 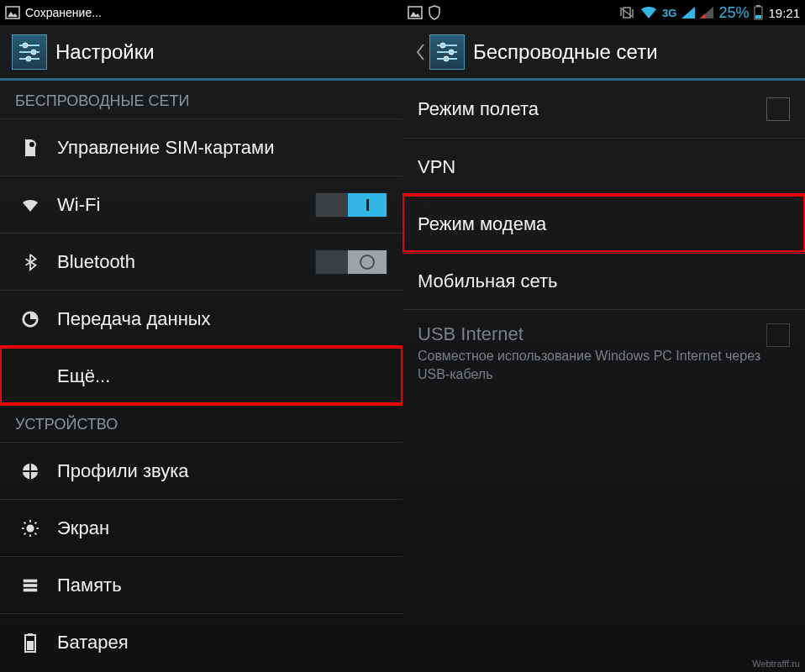 What do you see at coordinates (30, 471) in the screenshot?
I see `sound-icon` at bounding box center [30, 471].